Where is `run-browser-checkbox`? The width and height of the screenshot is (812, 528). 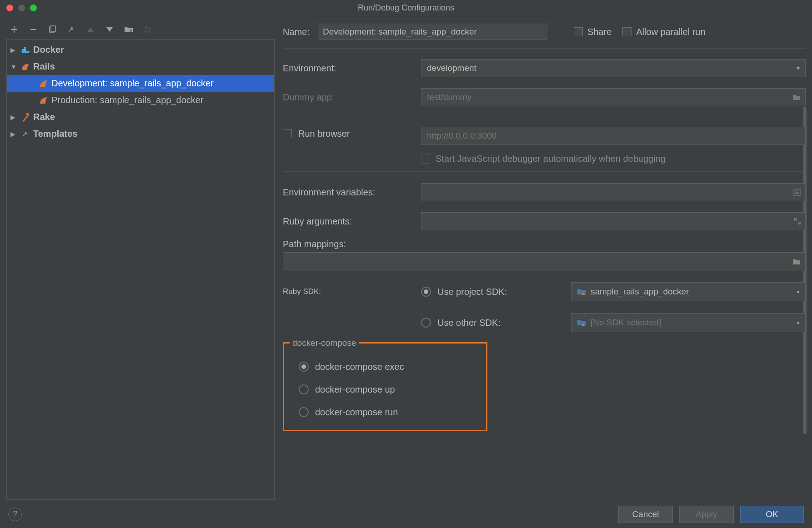
run-browser-checkbox is located at coordinates (287, 134).